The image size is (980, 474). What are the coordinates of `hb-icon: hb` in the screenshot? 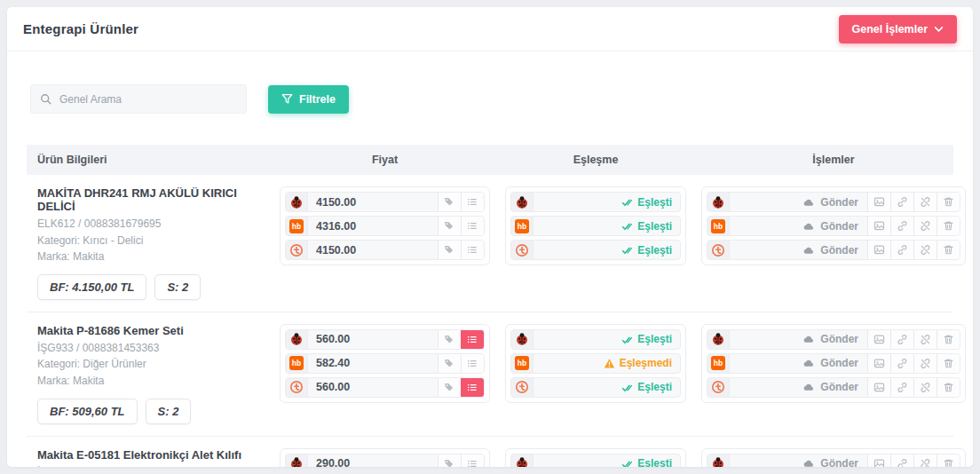 It's located at (296, 364).